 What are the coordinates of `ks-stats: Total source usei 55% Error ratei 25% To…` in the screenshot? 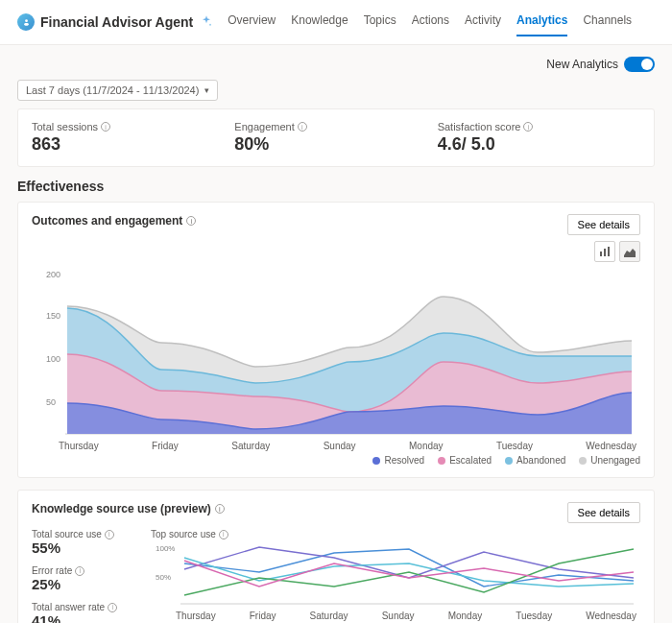 It's located at (84, 576).